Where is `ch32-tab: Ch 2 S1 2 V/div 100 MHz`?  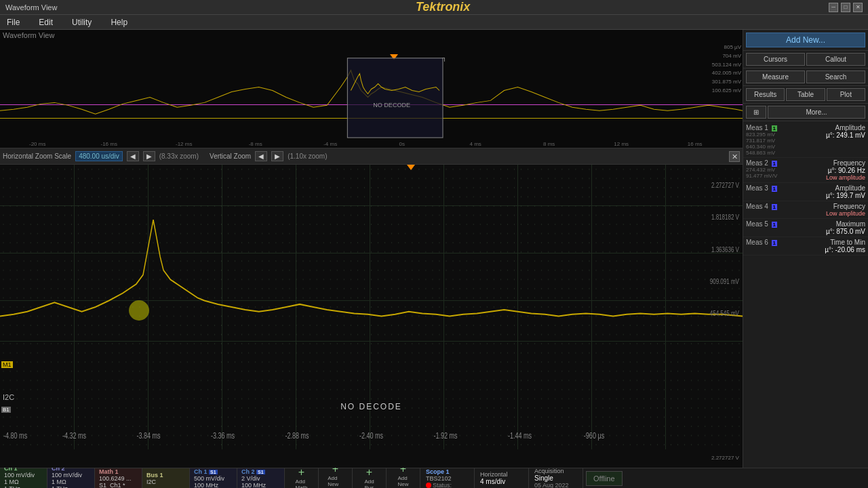 ch32-tab: Ch 2 S1 2 V/div 100 MHz is located at coordinates (261, 479).